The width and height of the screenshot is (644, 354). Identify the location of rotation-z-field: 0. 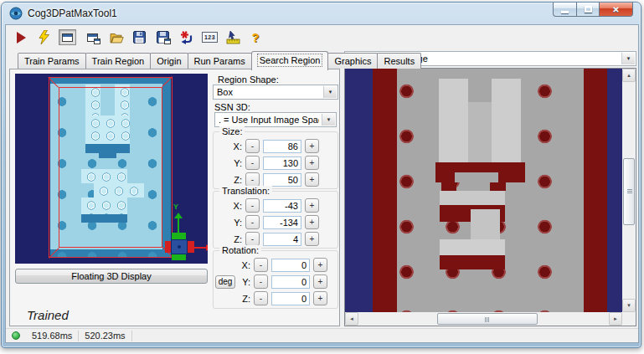
(291, 299).